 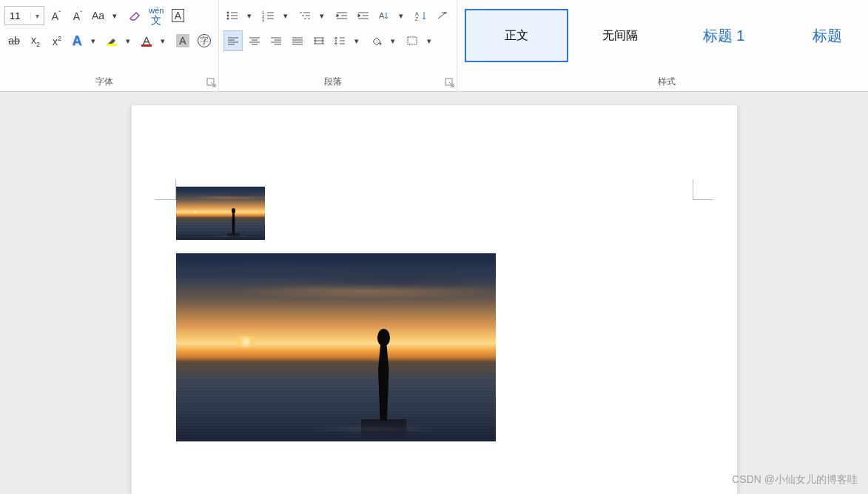 I want to click on justify-button, so click(x=297, y=41).